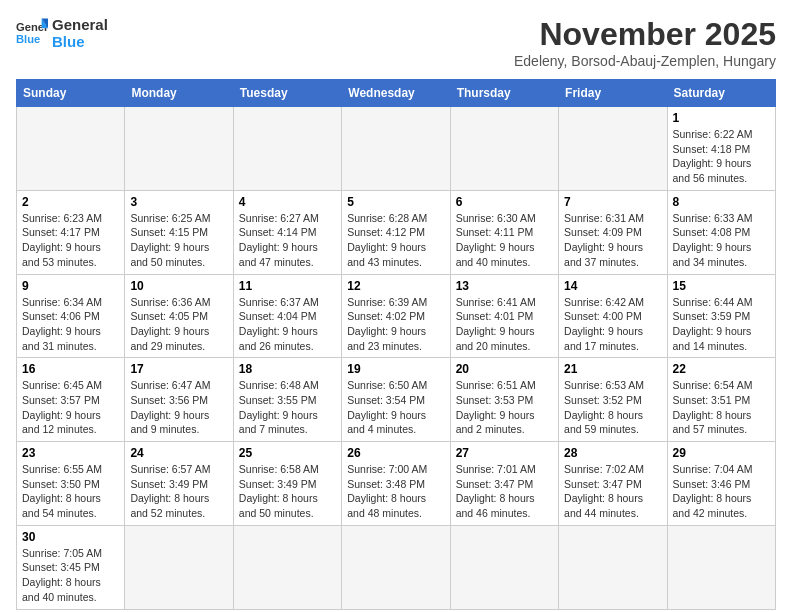 This screenshot has height=612, width=792. Describe the element at coordinates (288, 408) in the screenshot. I see `day-info: Sunrise: 6:48 AMSunset: 3:55 PMDaylight:…` at that location.